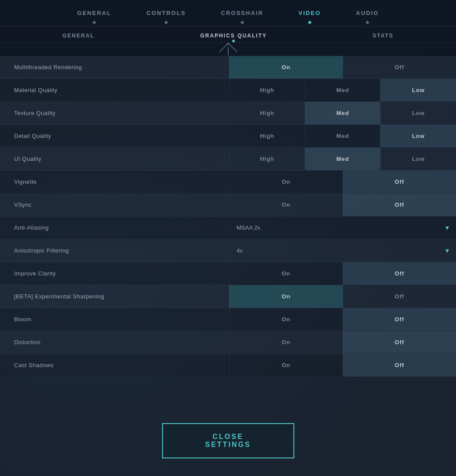 This screenshot has height=476, width=456. What do you see at coordinates (343, 90) in the screenshot?
I see `options-material-quality: High Med Low` at bounding box center [343, 90].